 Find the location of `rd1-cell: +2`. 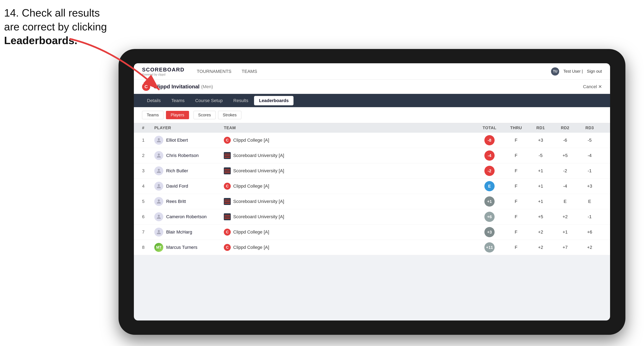

rd1-cell: +2 is located at coordinates (540, 247).